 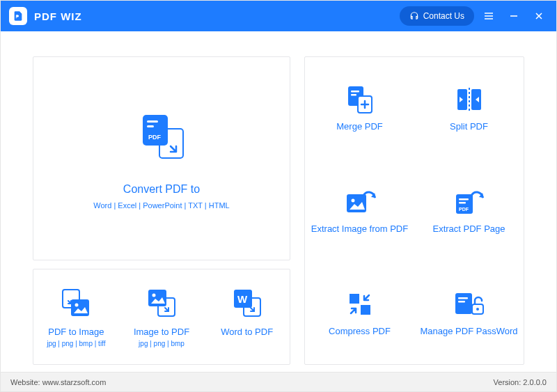 What do you see at coordinates (469, 100) in the screenshot?
I see `split-pdf-icon` at bounding box center [469, 100].